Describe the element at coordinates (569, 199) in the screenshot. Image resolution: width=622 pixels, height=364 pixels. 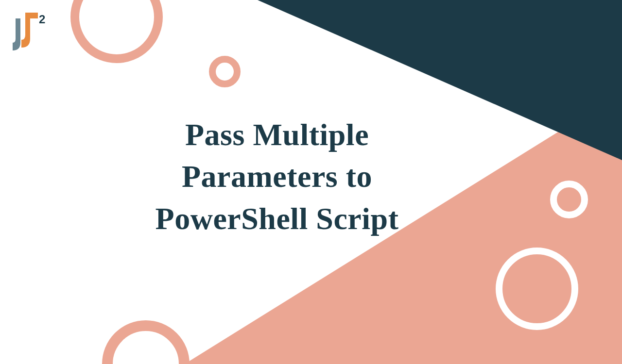
I see `circle-decoration-bottom-right-small` at that location.